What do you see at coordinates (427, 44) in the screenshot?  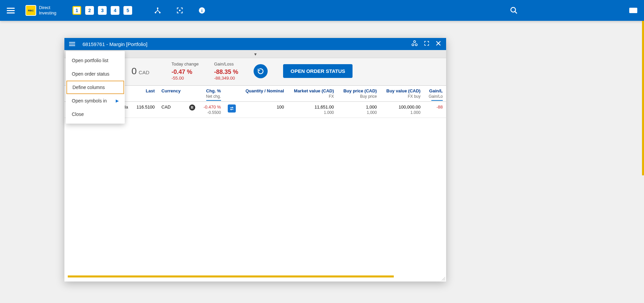 I see `fullscreen-icon` at bounding box center [427, 44].